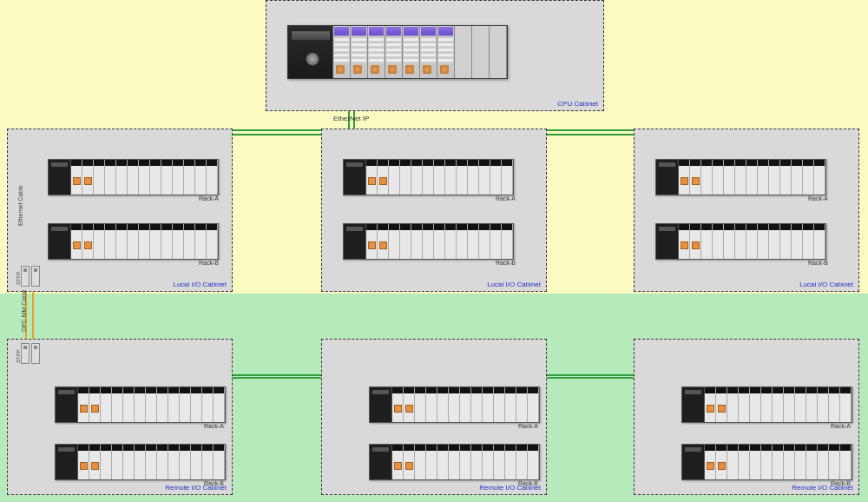 Image resolution: width=868 pixels, height=502 pixels. Describe the element at coordinates (578, 104) in the screenshot. I see `cabinet-cpu-label: CPU Cabinet` at that location.